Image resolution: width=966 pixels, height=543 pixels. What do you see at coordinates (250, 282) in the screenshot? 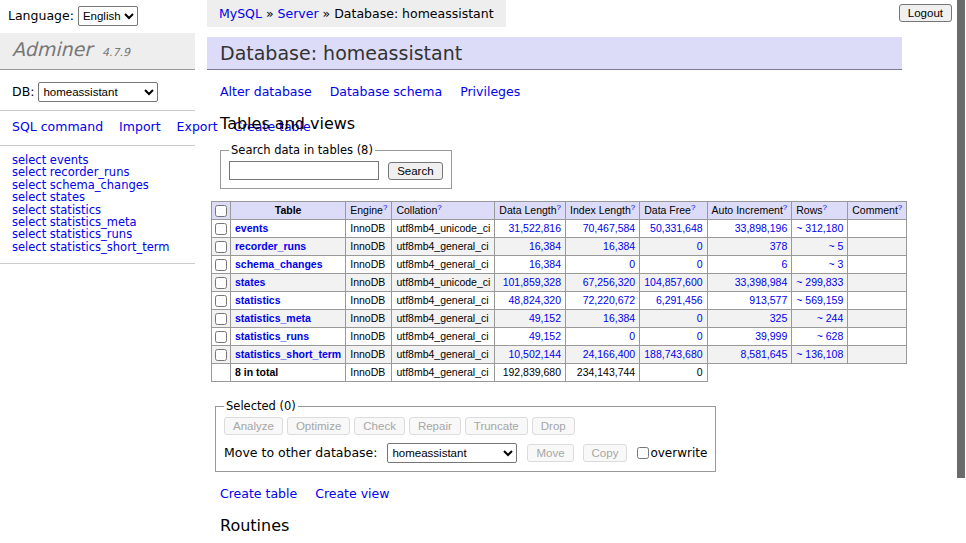
I see `table-link-states: states` at bounding box center [250, 282].